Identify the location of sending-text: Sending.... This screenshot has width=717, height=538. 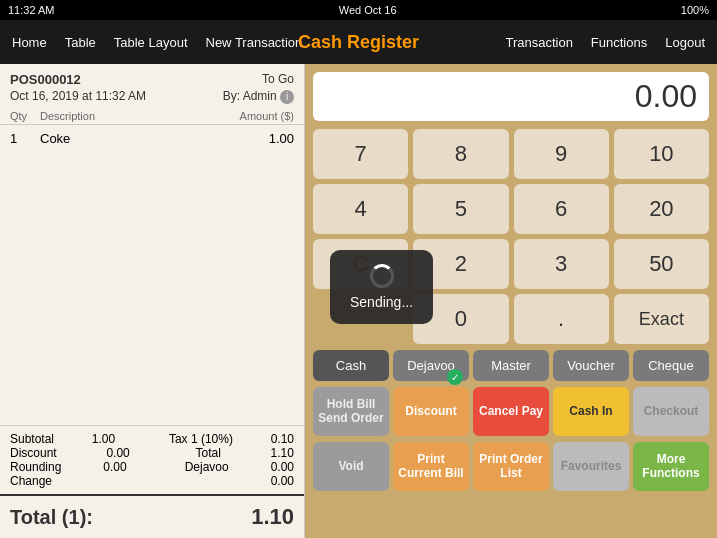
(382, 302).